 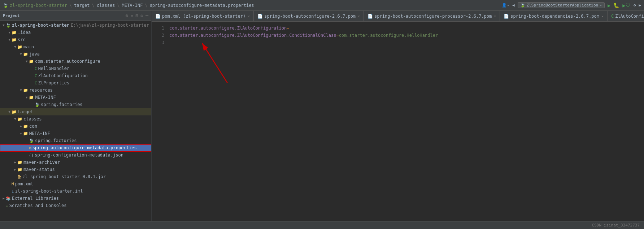 I want to click on tree-item: 🗜zl-spring-boot-starter-0.0.1.jar, so click(x=76, y=177).